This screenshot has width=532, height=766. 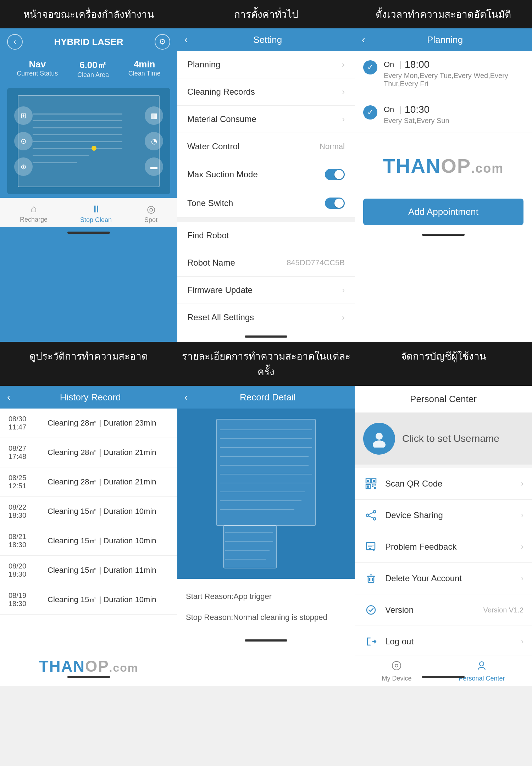 I want to click on back-button: ‹, so click(x=15, y=42).